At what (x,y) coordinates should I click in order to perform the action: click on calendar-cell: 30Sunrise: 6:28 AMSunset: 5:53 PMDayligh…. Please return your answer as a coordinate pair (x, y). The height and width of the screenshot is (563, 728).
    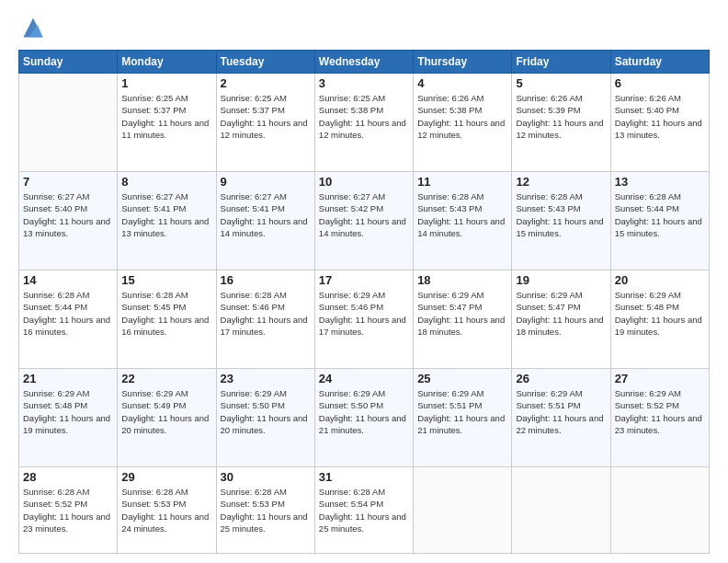
    Looking at the image, I should click on (265, 511).